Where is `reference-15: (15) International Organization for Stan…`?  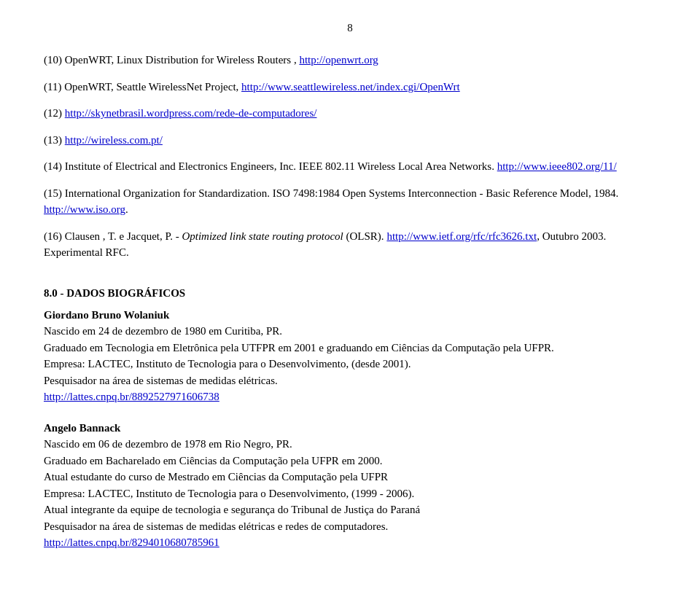
reference-15: (15) International Organization for Stan… is located at coordinates (350, 201).